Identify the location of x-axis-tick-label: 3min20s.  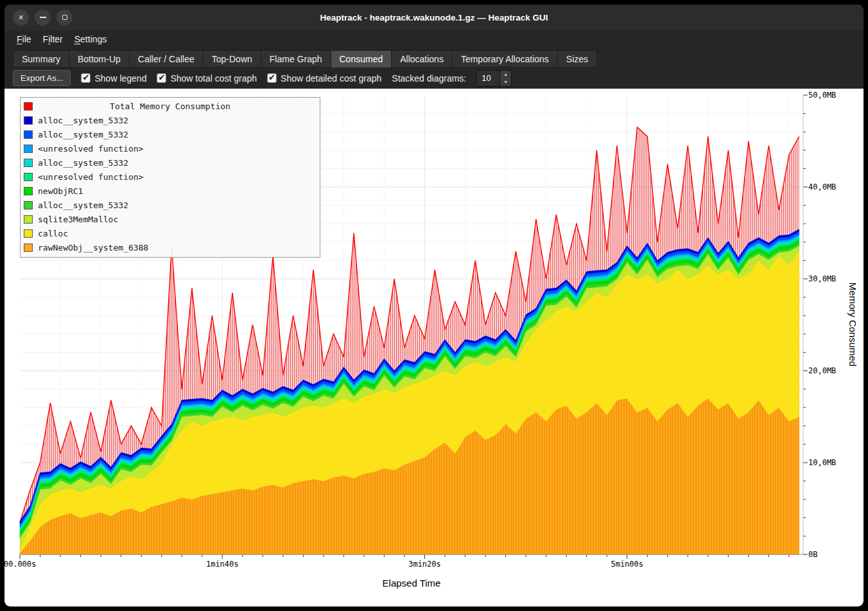
(425, 564).